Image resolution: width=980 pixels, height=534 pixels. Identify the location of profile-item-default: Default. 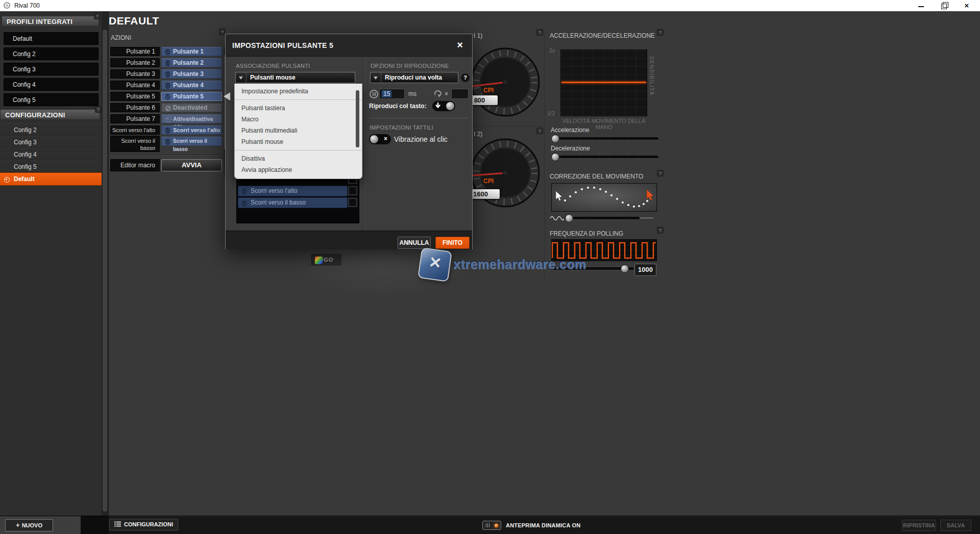
(51, 39).